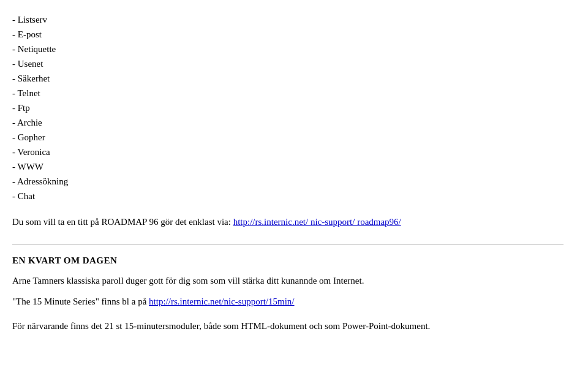 Image resolution: width=588 pixels, height=386 pixels. What do you see at coordinates (288, 326) in the screenshot?
I see `final-paragraph: För närvarande finns det 21 st 15-minute…` at bounding box center [288, 326].